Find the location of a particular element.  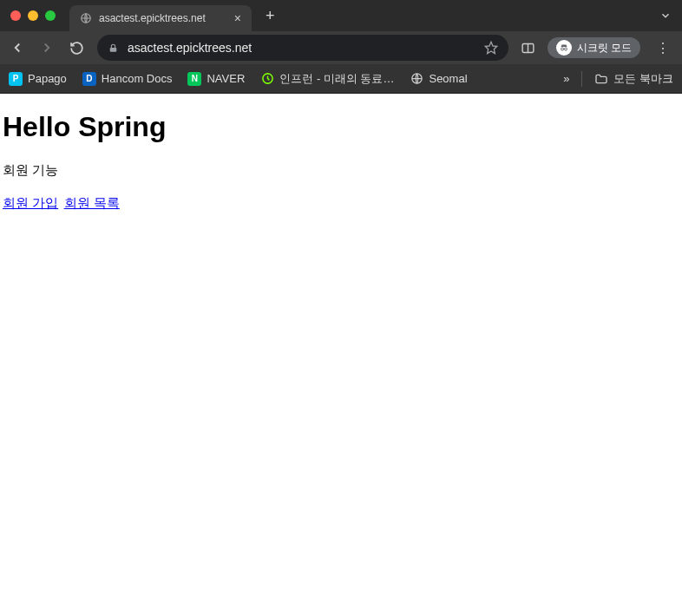

bookmark-inflearn: 인프런 - 미래의 동료… is located at coordinates (327, 79).